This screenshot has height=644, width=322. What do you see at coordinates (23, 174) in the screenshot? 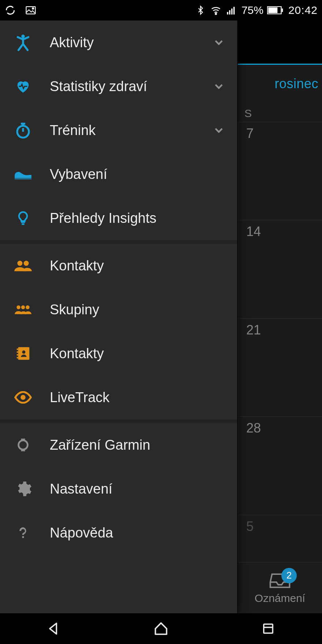
I see `shoe-icon` at bounding box center [23, 174].